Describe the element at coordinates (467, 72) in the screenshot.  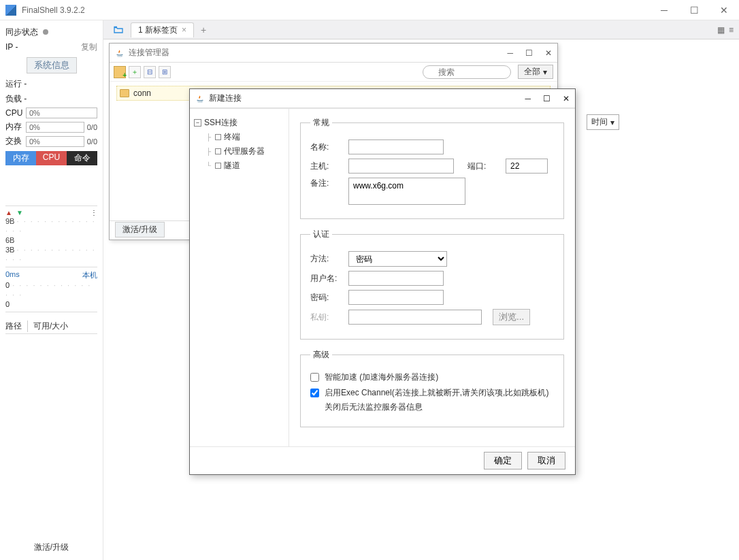
I see `search-input` at that location.